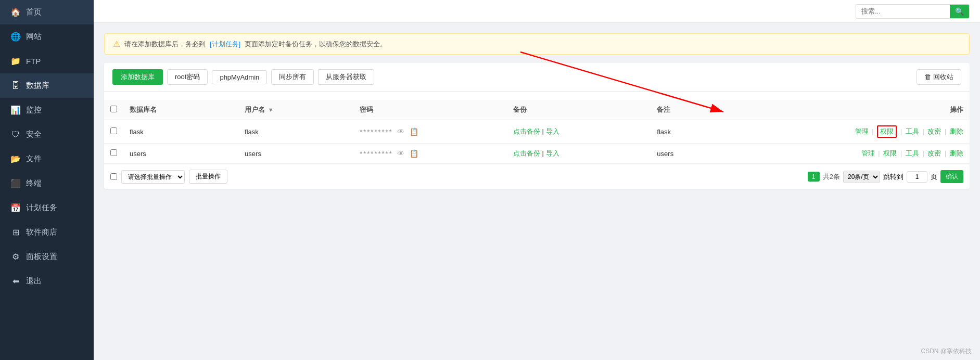 This screenshot has height=360, width=980. What do you see at coordinates (346, 77) in the screenshot?
I see `fetch-from-server-button: 从服务器获取` at bounding box center [346, 77].